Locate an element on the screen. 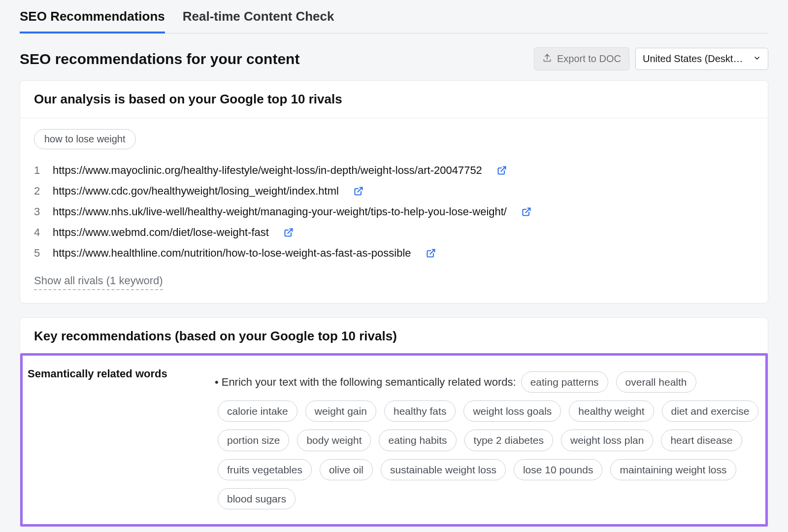  rival-number: 3 is located at coordinates (38, 212).